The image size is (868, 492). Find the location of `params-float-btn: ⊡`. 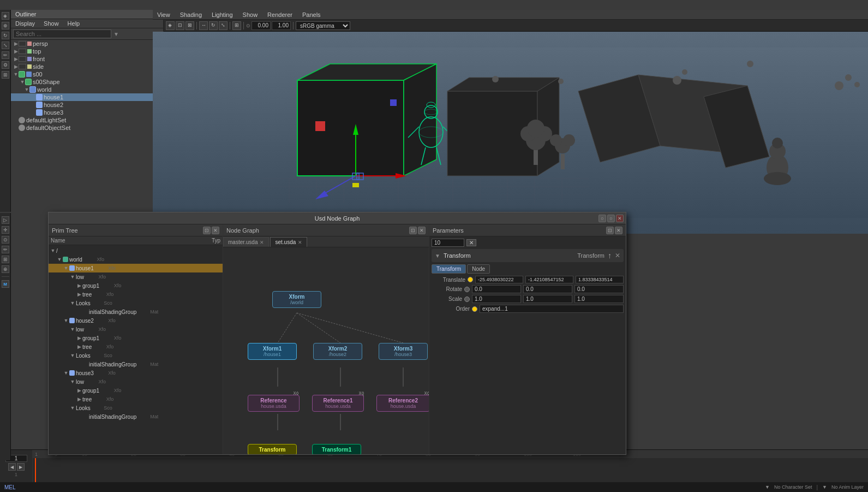

params-float-btn: ⊡ is located at coordinates (610, 230).